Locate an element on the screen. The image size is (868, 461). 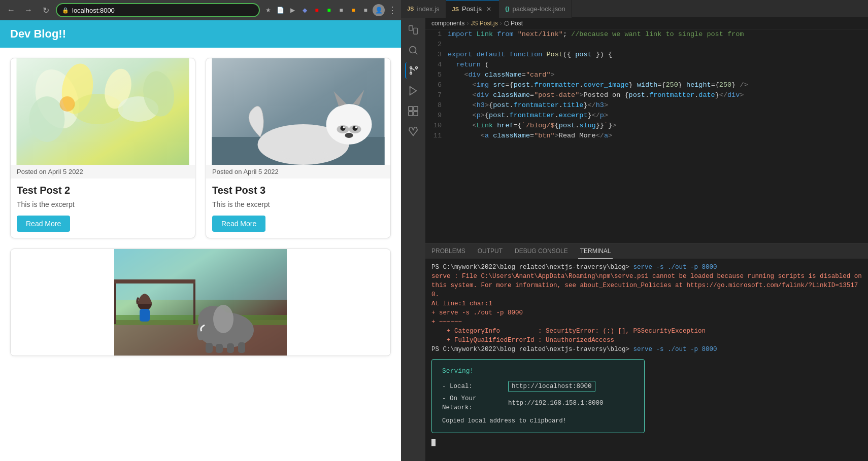
source-control-icon is located at coordinates (413, 70).